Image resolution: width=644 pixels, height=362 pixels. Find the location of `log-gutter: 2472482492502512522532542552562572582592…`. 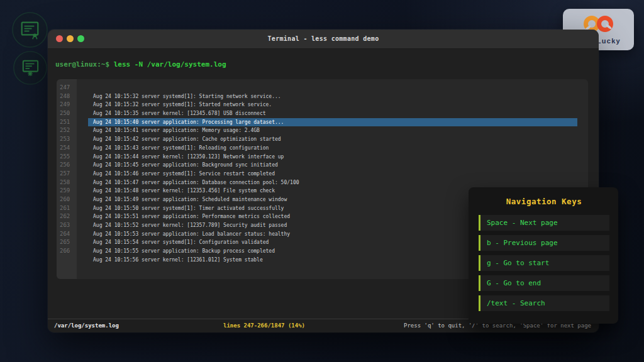

log-gutter: 2472482492502512522532542552562572582592… is located at coordinates (67, 179).